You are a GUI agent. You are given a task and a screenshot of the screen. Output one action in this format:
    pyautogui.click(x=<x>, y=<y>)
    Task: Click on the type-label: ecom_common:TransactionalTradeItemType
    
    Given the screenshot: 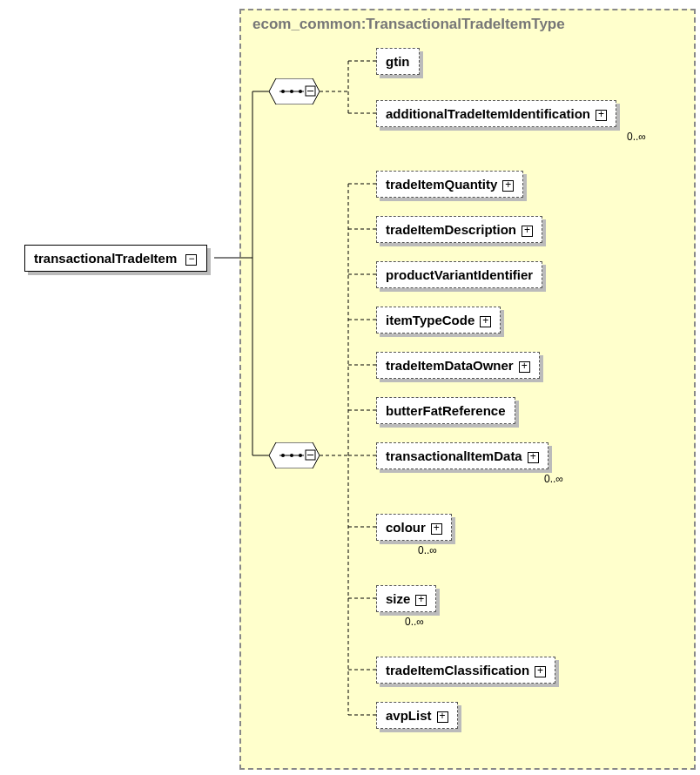 What is the action you would take?
    pyautogui.click(x=409, y=24)
    